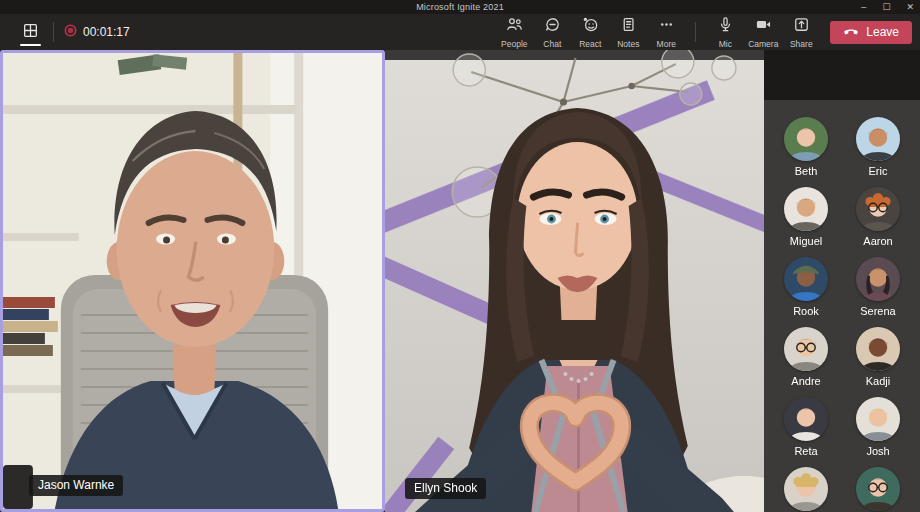 The width and height of the screenshot is (920, 512). Describe the element at coordinates (726, 26) in the screenshot. I see `mic-icon` at that location.